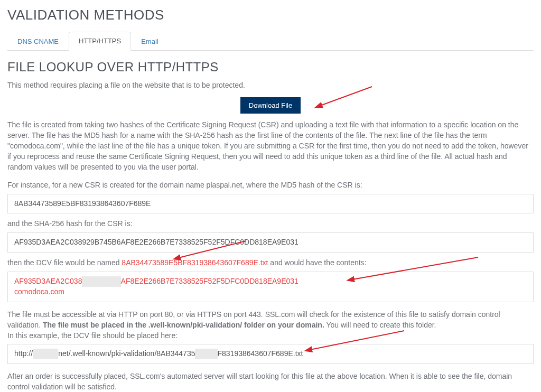 The height and width of the screenshot is (392, 541). Describe the element at coordinates (100, 41) in the screenshot. I see `tab-http-https: HTTP/HTTPS` at that location.